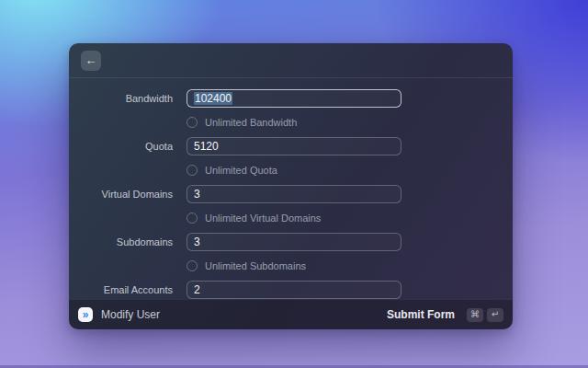 The width and height of the screenshot is (588, 368). Describe the element at coordinates (495, 315) in the screenshot. I see `enter-key-icon: ↵` at that location.